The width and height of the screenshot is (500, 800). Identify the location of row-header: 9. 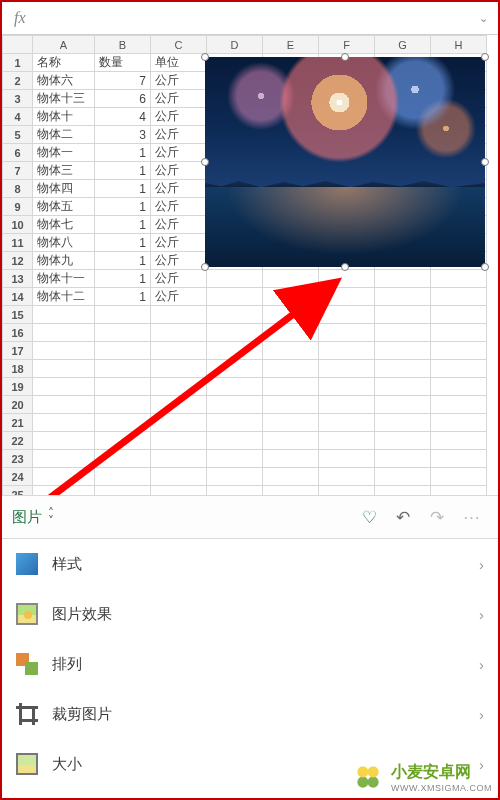
(18, 207).